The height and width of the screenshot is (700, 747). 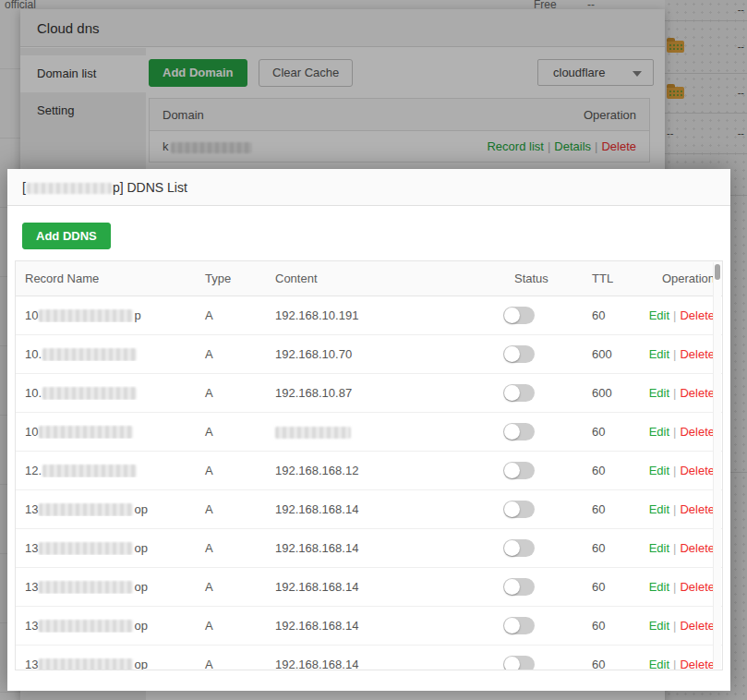 I want to click on add-ddns-button: Add DDNS, so click(x=66, y=236).